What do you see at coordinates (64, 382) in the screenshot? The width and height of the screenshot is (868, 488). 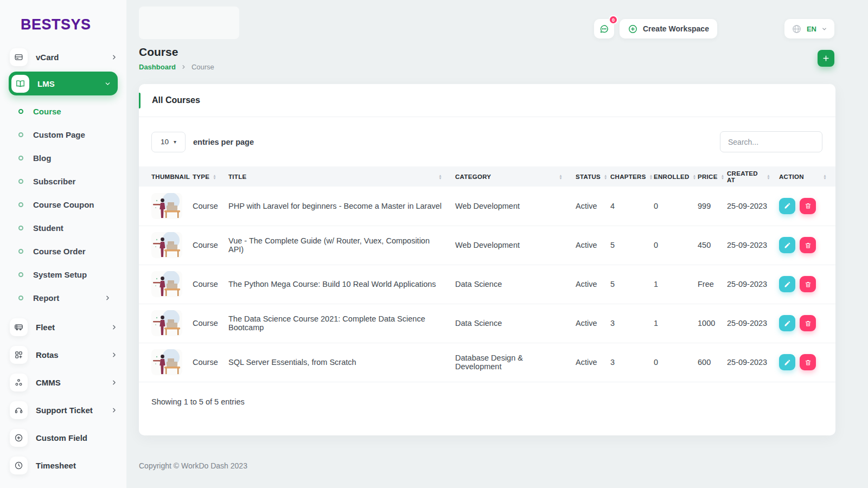 I see `sidebar-item-cmms: CMMS` at bounding box center [64, 382].